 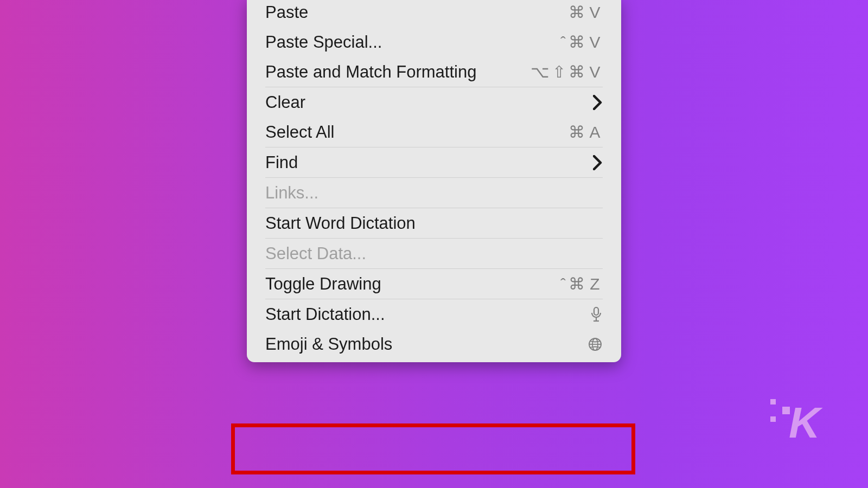 What do you see at coordinates (582, 284) in the screenshot?
I see `shortcut-text: ˆ⌘Z` at bounding box center [582, 284].